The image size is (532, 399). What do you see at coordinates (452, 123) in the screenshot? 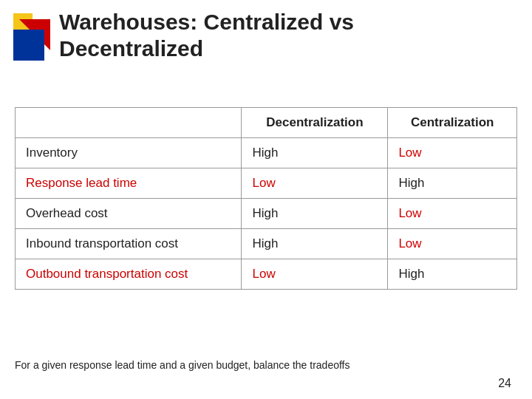
I see `col-header-centralization: Centralization` at bounding box center [452, 123].